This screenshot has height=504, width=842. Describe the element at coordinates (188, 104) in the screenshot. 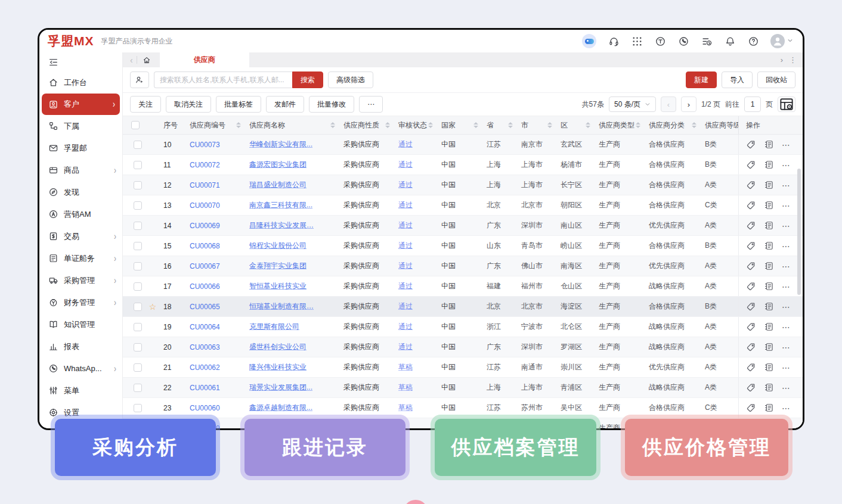

I see `action-button-1: 取消关注` at that location.